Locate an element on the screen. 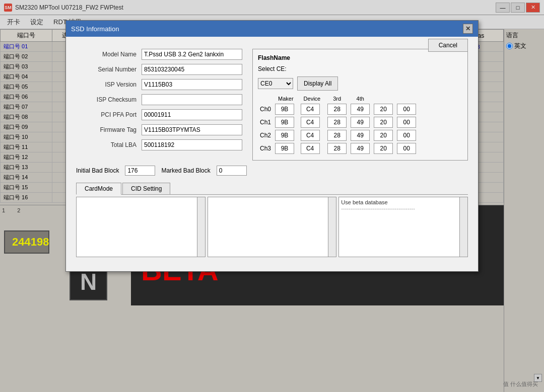  flash-col-5th is located at coordinates (383, 99).